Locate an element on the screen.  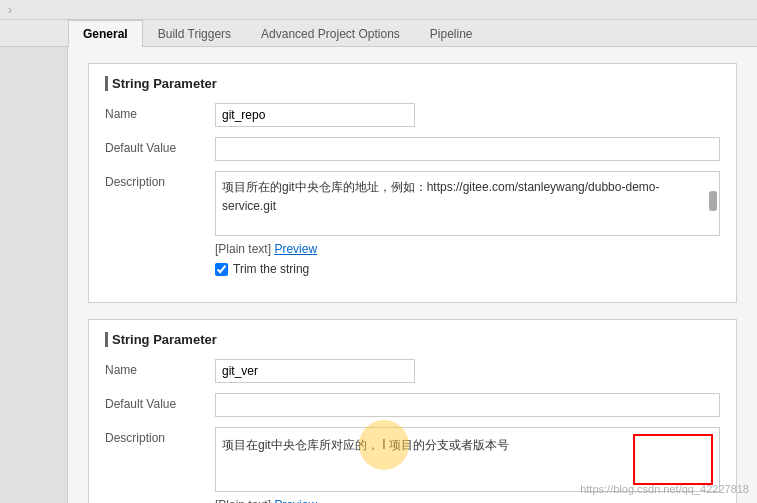
top-bar: › is located at coordinates (378, 10).